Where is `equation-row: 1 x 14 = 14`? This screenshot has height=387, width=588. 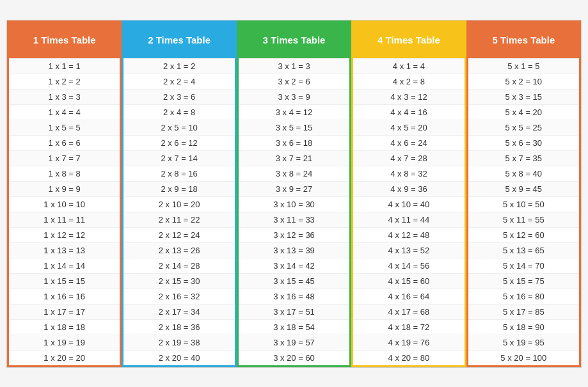
equation-row: 1 x 14 = 14 is located at coordinates (64, 265).